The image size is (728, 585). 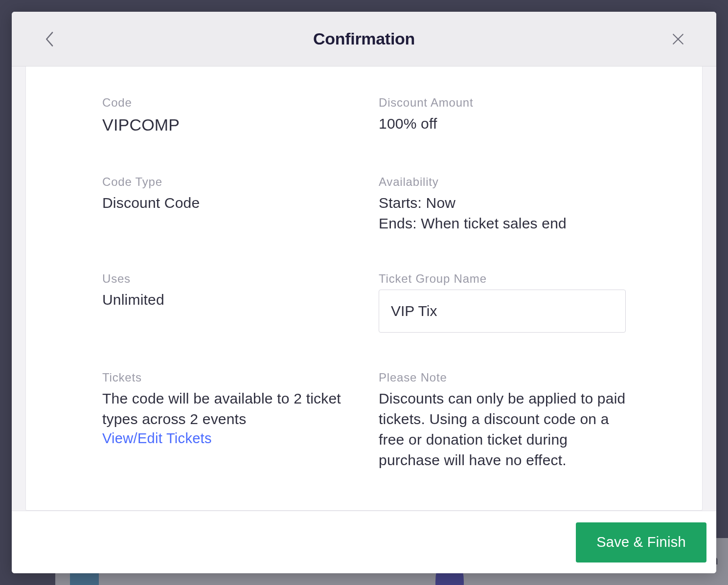 I want to click on field-label: Availability, so click(x=502, y=182).